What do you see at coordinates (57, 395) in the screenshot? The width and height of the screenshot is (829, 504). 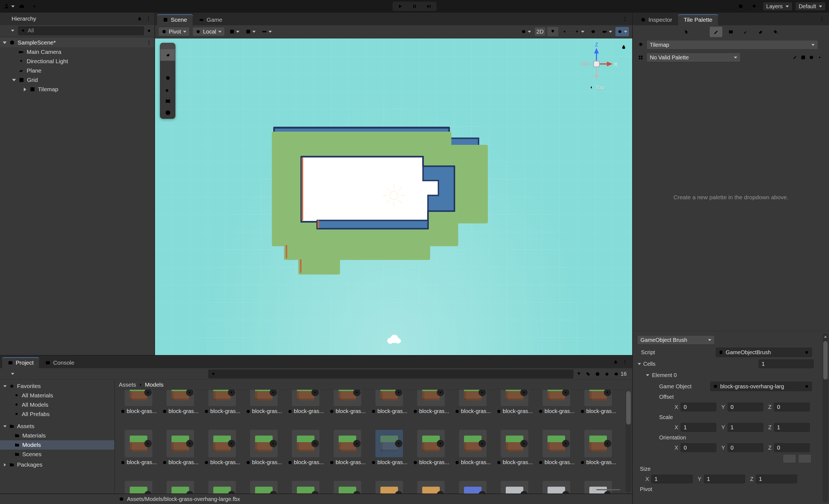 I see `tree-item-all-materials: All Materials` at bounding box center [57, 395].